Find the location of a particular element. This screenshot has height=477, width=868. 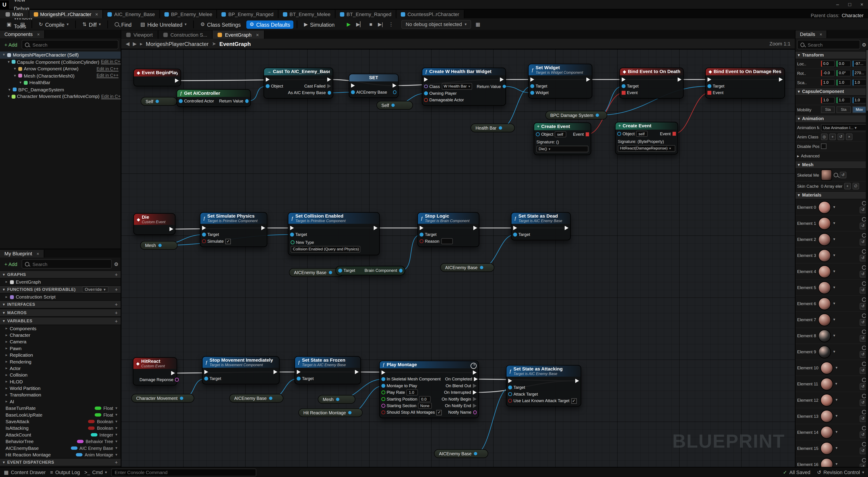

node-play-montage: ƒPlay MontageIn Skeletal Mesh ComponentO… is located at coordinates (429, 389).